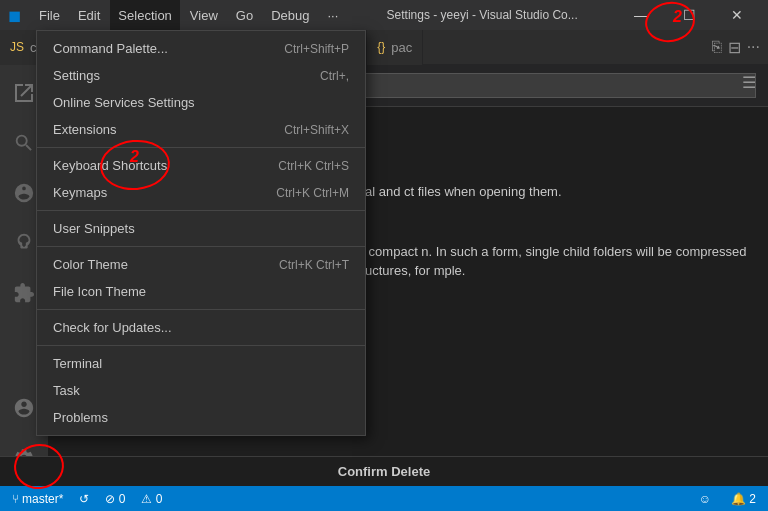 Image resolution: width=768 pixels, height=511 pixels. I want to click on menu-user-snippets-label: User Snippets, so click(193, 228).